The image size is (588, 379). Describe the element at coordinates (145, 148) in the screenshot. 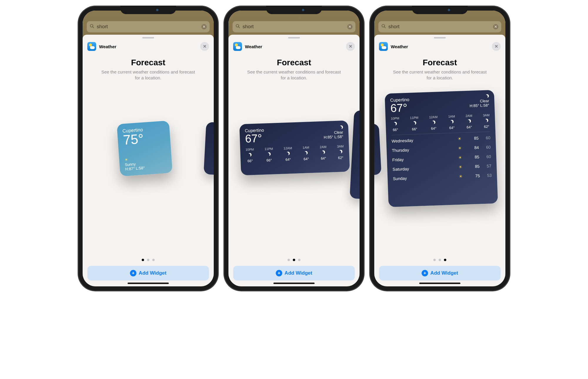

I see `weather-widget-small: Cupertino 75° ☀︎ Sunny H:87° L:58°` at that location.